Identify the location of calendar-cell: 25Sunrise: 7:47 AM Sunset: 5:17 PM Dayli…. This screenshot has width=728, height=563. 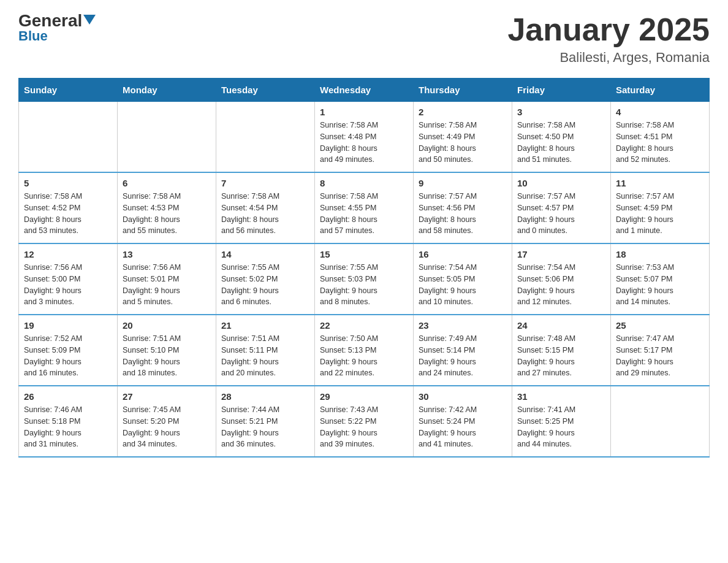
(661, 350).